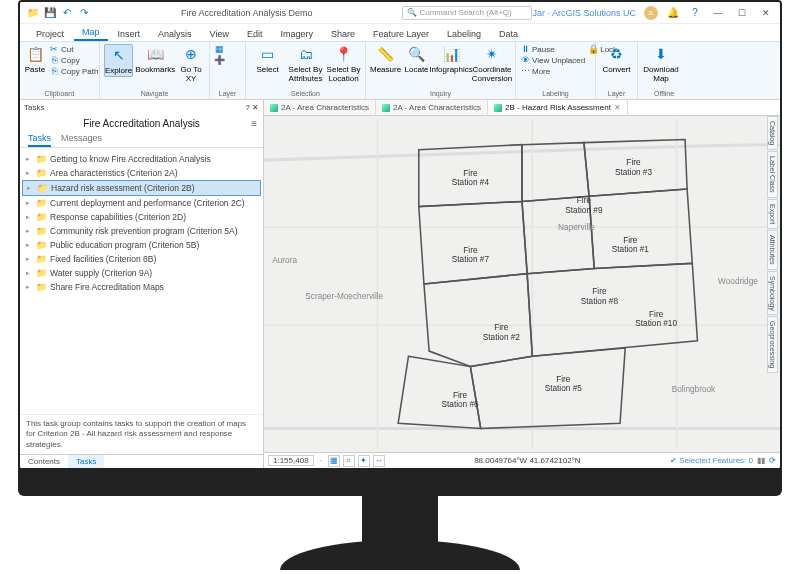 The width and height of the screenshot is (800, 574). I want to click on coord-conversion-button: ✴Coordinate Conversion, so click(492, 64).